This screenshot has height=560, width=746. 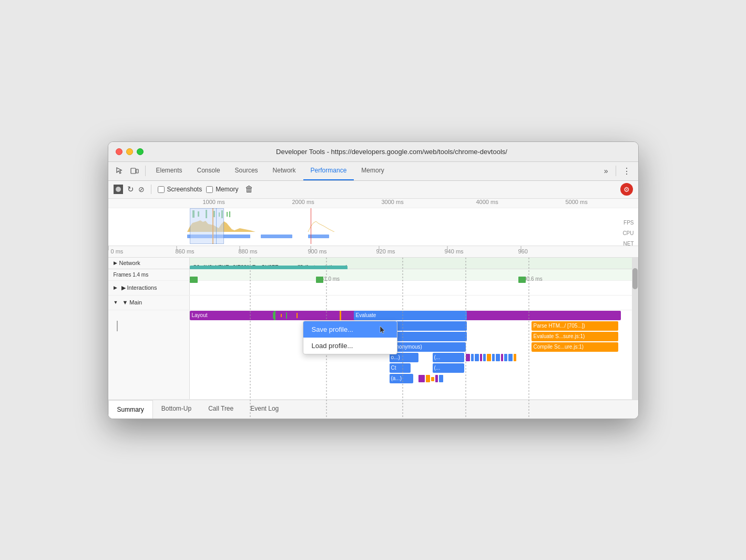 I want to click on compile-entry: Compile Sc...ure.js:1), so click(x=575, y=347).